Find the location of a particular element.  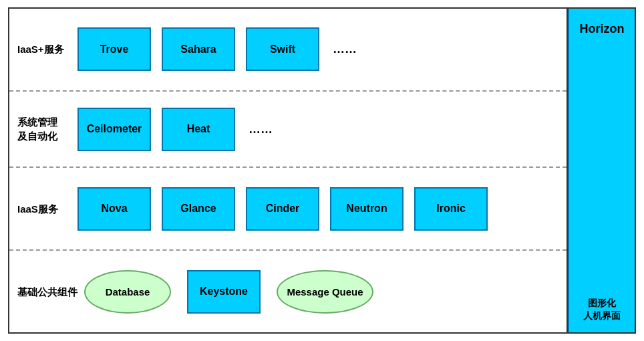

horizon-label: Horizon is located at coordinates (603, 23).